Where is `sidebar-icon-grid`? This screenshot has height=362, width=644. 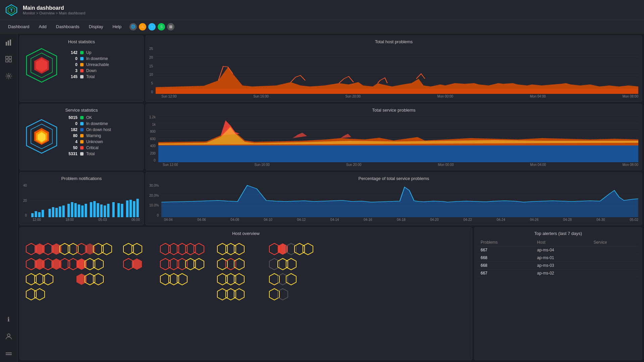
sidebar-icon-grid is located at coordinates (9, 59).